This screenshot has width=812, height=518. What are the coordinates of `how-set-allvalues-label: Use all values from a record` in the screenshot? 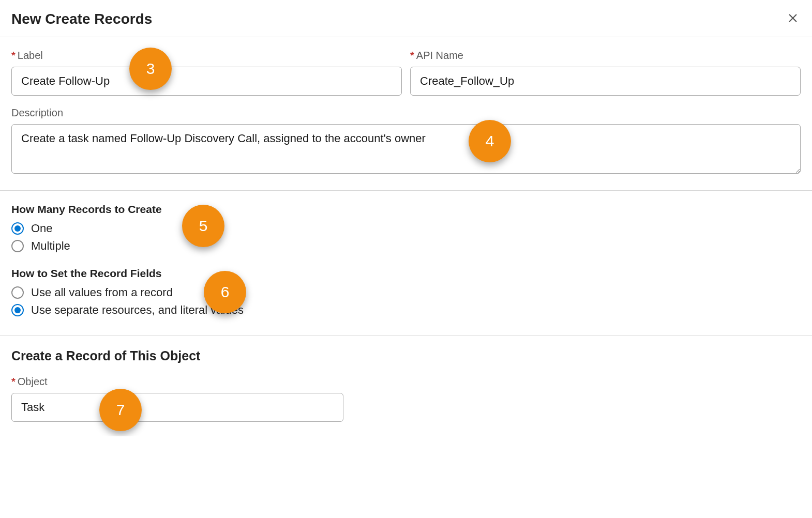 It's located at (102, 293).